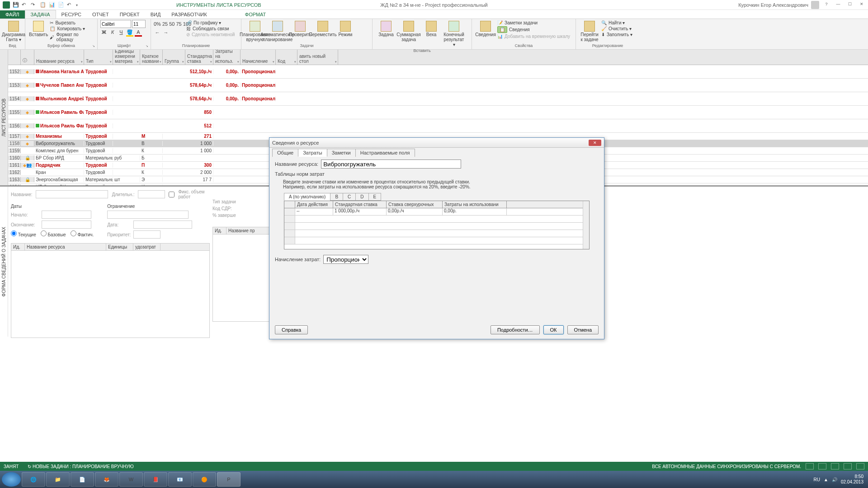 The width and height of the screenshot is (868, 488). What do you see at coordinates (391, 164) in the screenshot?
I see `dlg-name-input` at bounding box center [391, 164].